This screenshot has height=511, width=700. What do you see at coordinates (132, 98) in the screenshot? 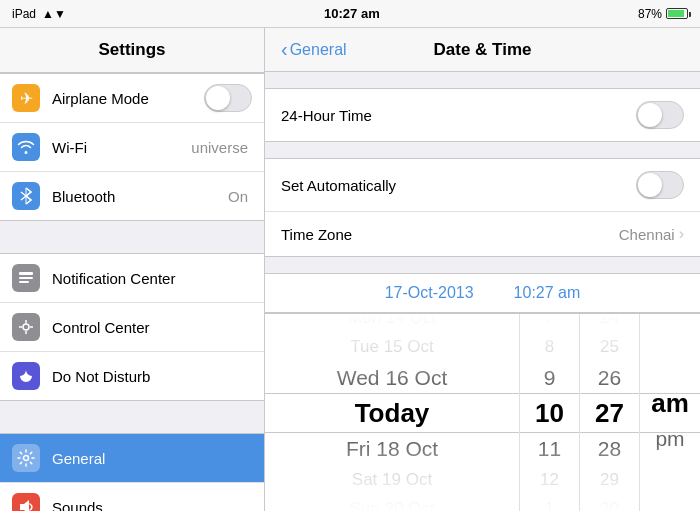
I see `sidebar-item-airplane-mode: ✈ Airplane Mode` at bounding box center [132, 98].